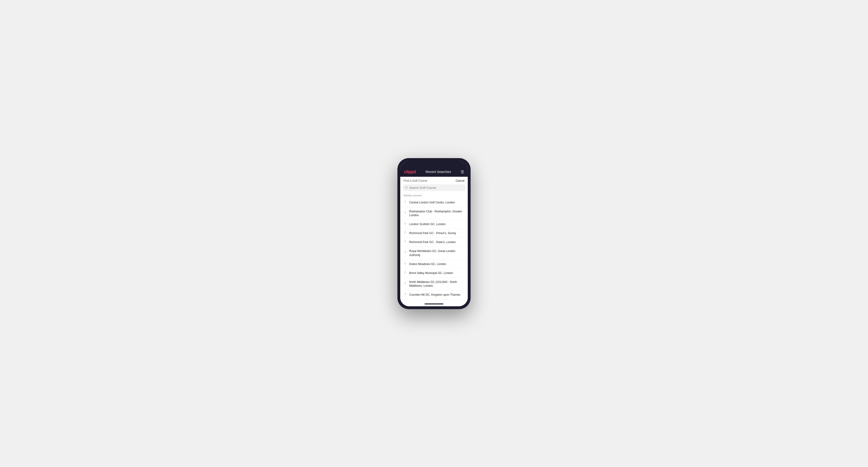 The width and height of the screenshot is (868, 467). Describe the element at coordinates (427, 224) in the screenshot. I see `course-name: London Scottish GC, London` at that location.